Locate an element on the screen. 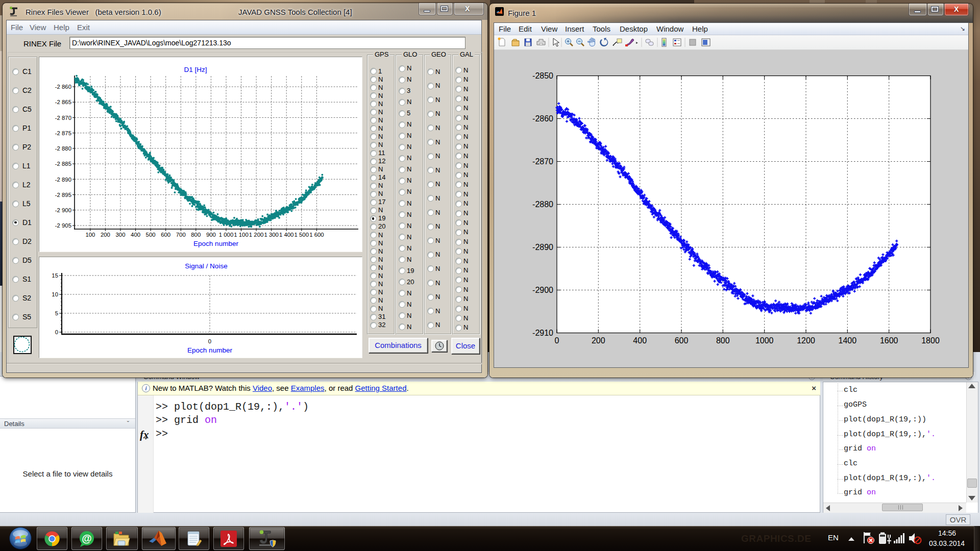 This screenshot has height=551, width=980. svg-text: 200 is located at coordinates (598, 341).